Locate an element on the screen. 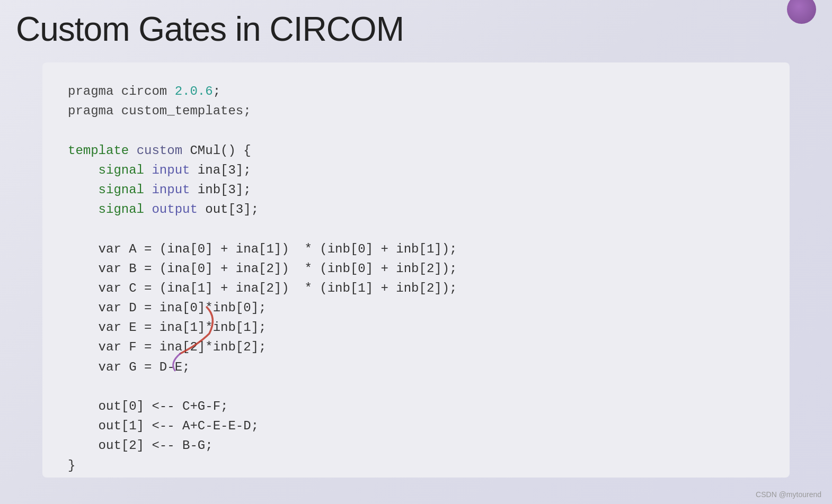 This screenshot has width=832, height=504. code-line-blank2 is located at coordinates (416, 229).